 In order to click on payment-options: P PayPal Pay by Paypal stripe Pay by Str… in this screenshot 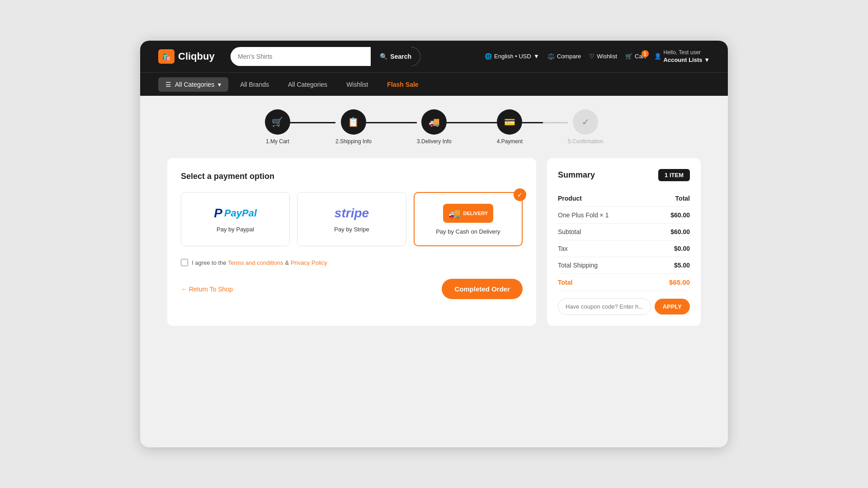, I will do `click(352, 219)`.